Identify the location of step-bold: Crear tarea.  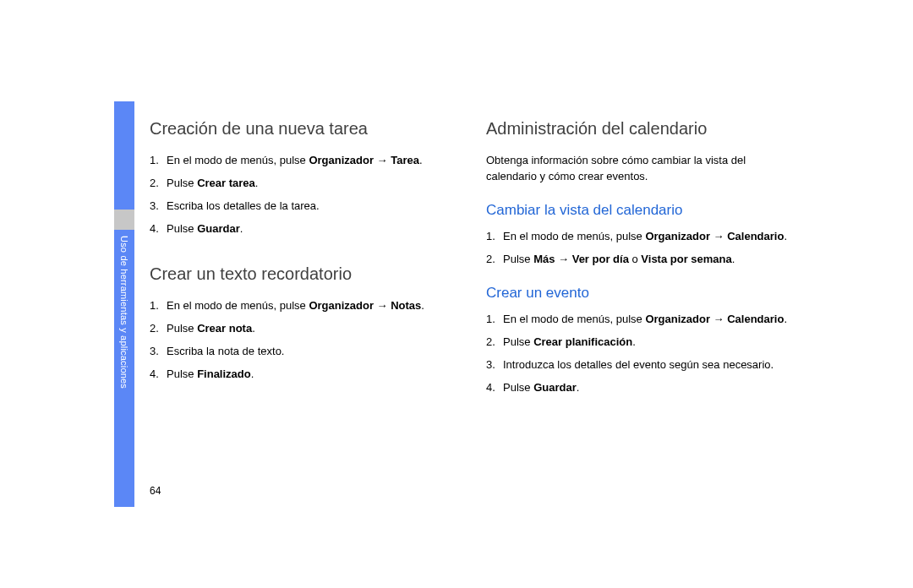
(227, 182).